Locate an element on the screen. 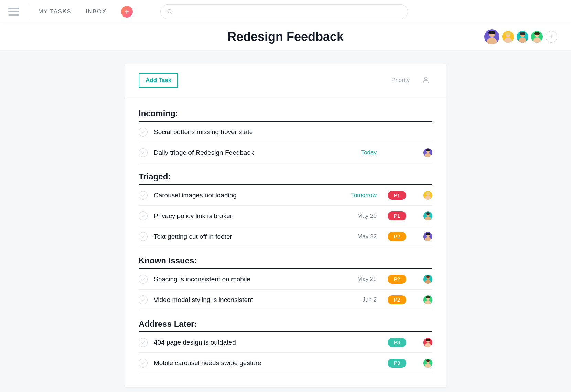 The image size is (571, 392). task-row: 404 page design is outdatedP3 is located at coordinates (286, 342).